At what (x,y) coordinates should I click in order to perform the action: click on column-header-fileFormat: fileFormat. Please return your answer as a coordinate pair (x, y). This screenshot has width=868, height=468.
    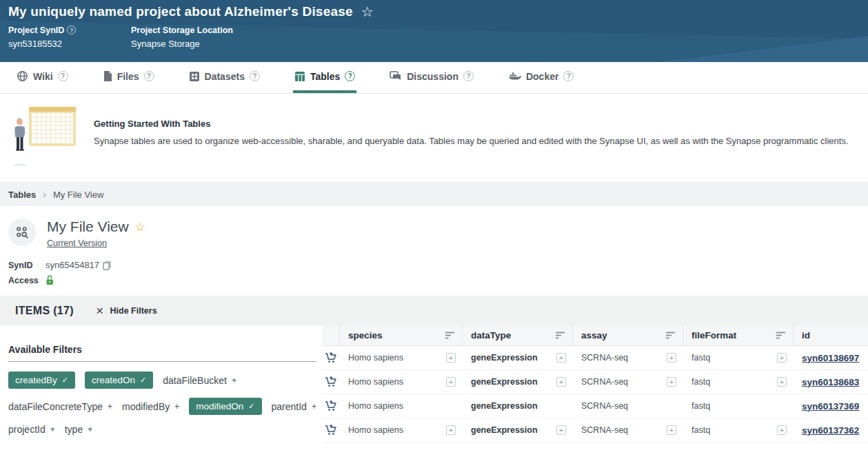
    Looking at the image, I should click on (738, 335).